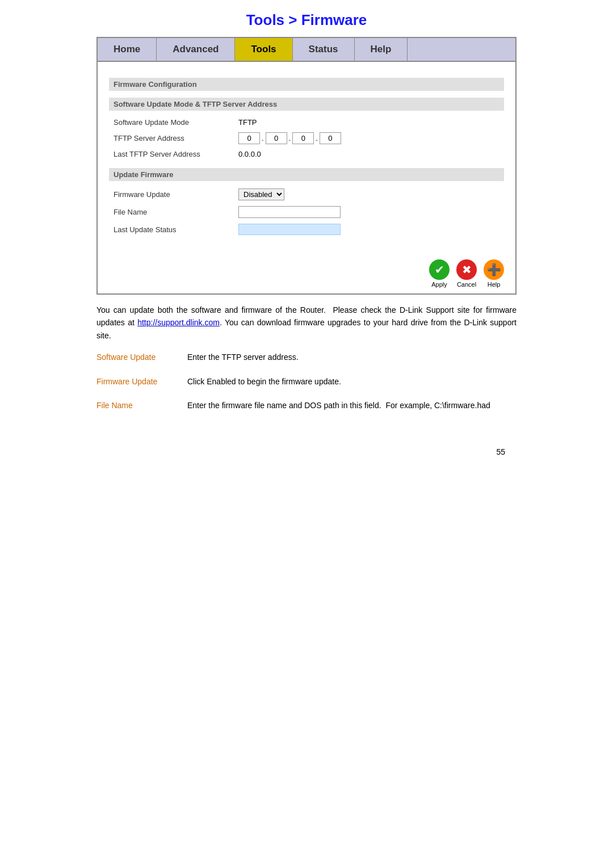  I want to click on software-update-mode-row: Software Update Mode TFTP, so click(306, 123).